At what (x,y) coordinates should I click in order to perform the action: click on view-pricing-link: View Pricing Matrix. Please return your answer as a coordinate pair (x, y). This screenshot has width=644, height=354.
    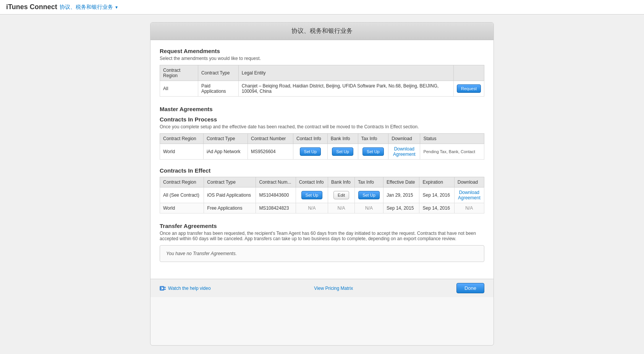
    Looking at the image, I should click on (333, 288).